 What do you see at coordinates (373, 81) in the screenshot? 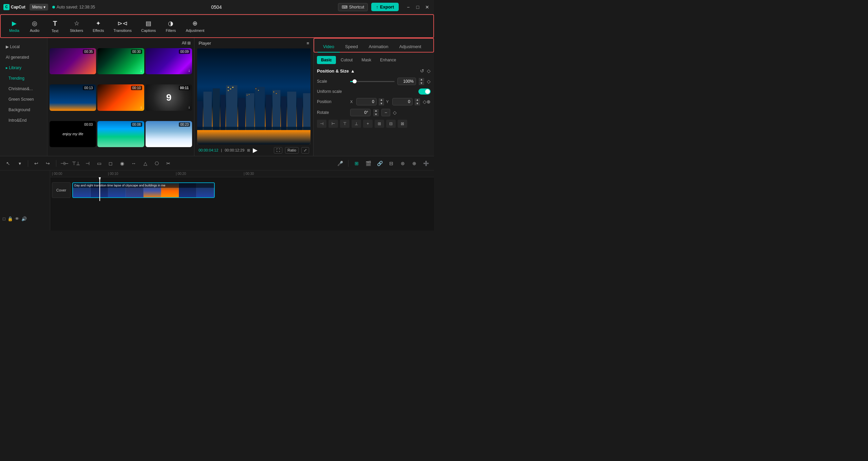
I see `scale-slider` at bounding box center [373, 81].